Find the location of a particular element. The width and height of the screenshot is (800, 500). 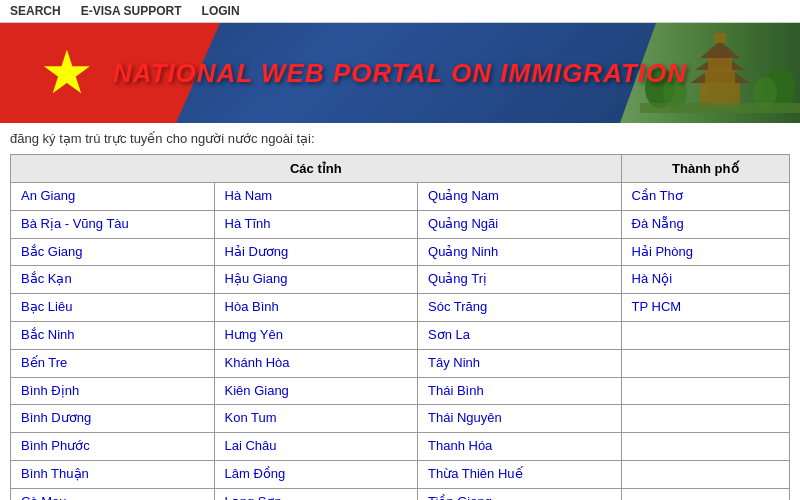

province-col3-cell: Tiền Giang is located at coordinates (520, 494).